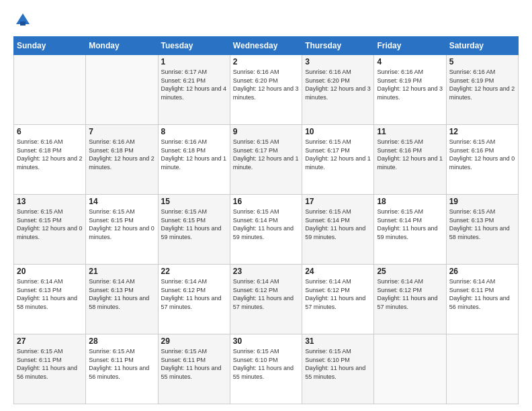 The width and height of the screenshot is (532, 411). Describe the element at coordinates (339, 160) in the screenshot. I see `calendar-cell: 10Sunrise: 6:15 AMSunset: 6:17 PMDayligh…` at that location.